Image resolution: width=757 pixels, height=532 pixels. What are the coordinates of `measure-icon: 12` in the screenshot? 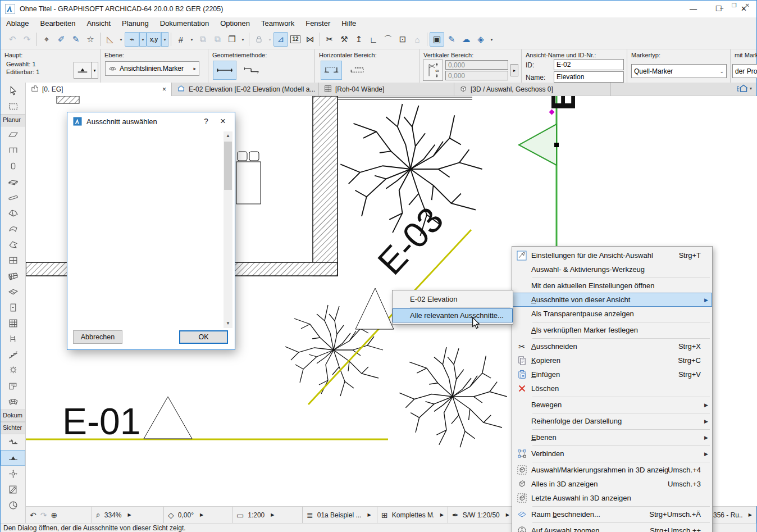 It's located at (295, 39).